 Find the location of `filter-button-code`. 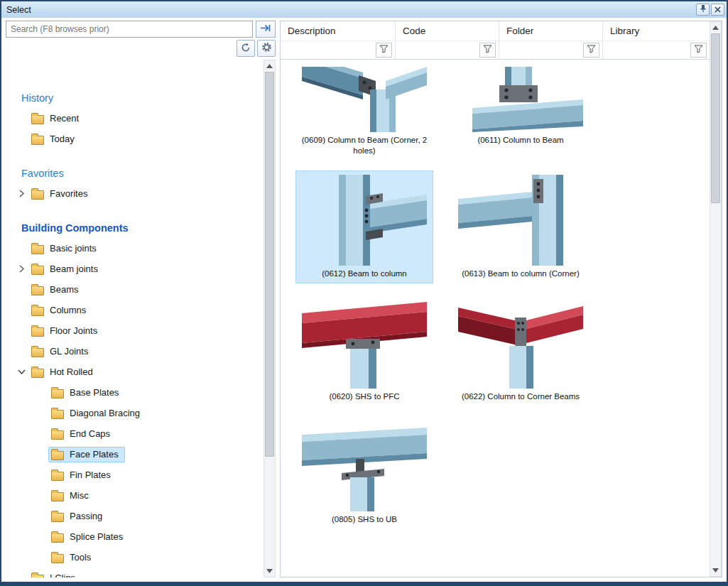

filter-button-code is located at coordinates (487, 50).